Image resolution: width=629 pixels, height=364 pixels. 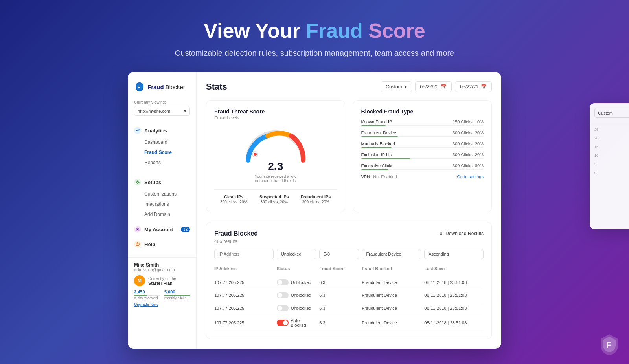 What do you see at coordinates (423, 156) in the screenshot?
I see `fraud-type-row: Exclusion IP List 300 Clicks, 20%` at bounding box center [423, 156].